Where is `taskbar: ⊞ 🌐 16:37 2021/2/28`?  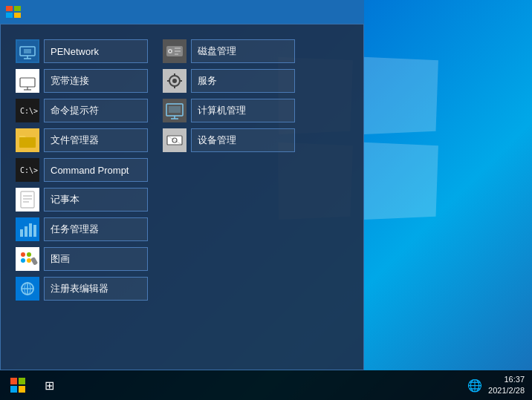 taskbar: ⊞ 🌐 16:37 2021/2/28 is located at coordinates (266, 385).